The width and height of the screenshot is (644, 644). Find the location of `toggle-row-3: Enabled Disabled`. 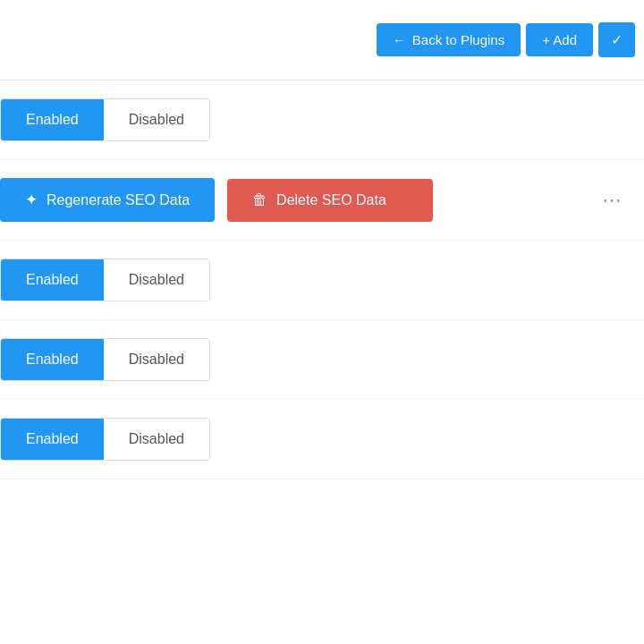

toggle-row-3: Enabled Disabled is located at coordinates (322, 360).